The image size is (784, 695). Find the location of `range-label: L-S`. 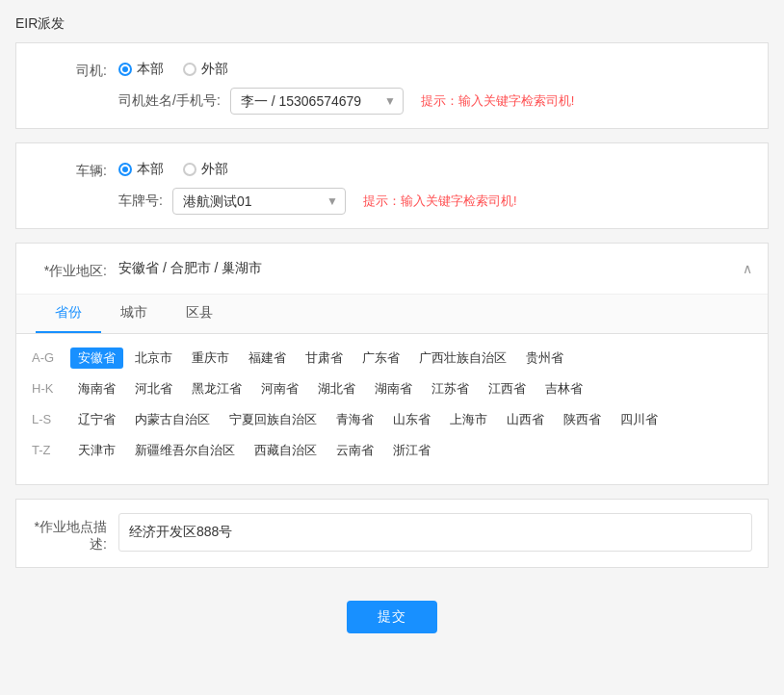

range-label: L-S is located at coordinates (47, 418).